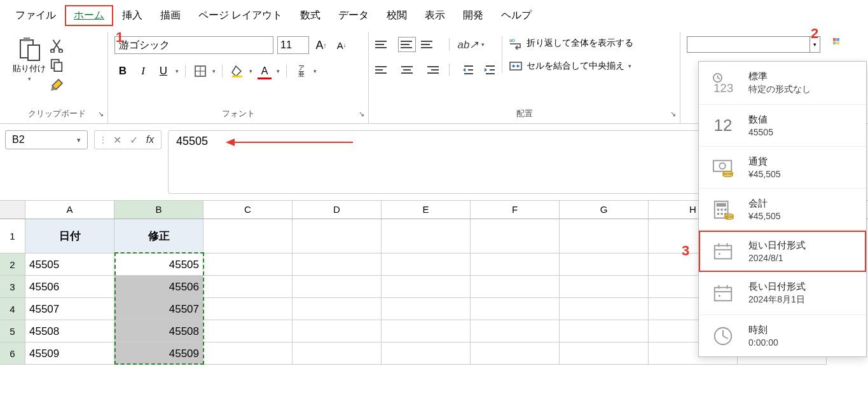  I want to click on merge-center-button: セルを結合して中央揃え ▾, so click(571, 66).